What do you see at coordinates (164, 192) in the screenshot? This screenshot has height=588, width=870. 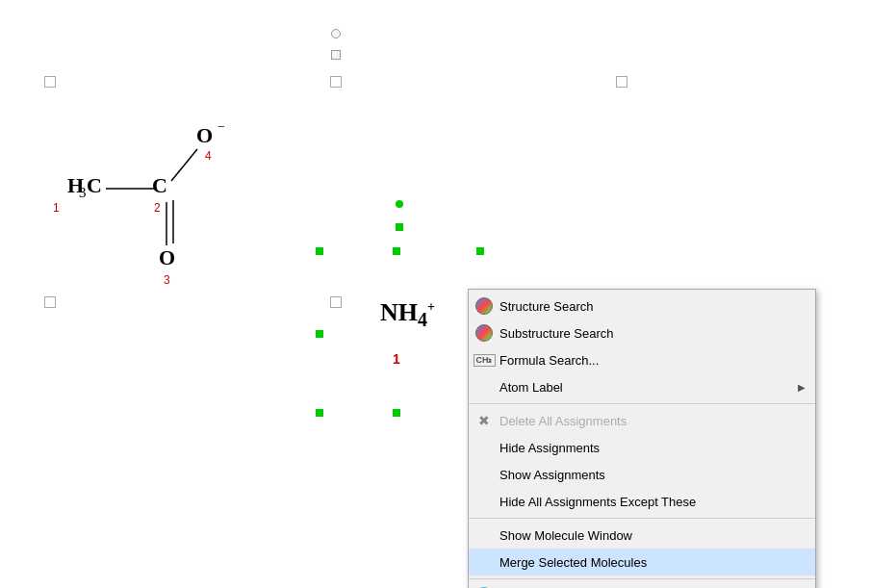 I see `molecule-acetate: H 3 C 1 C 2 O − 4 O 3` at bounding box center [164, 192].